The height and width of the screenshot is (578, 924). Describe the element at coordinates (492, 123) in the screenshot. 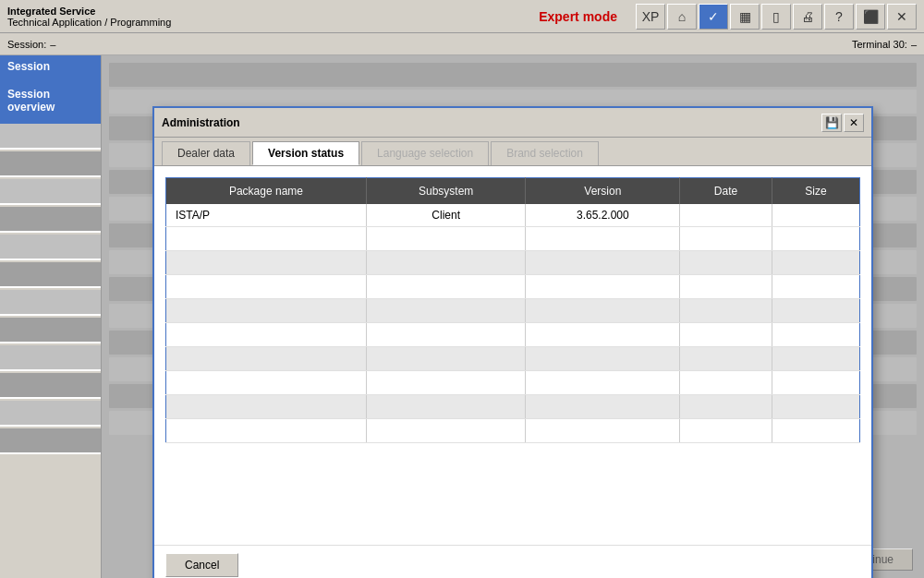

I see `modal-title: Administration` at that location.